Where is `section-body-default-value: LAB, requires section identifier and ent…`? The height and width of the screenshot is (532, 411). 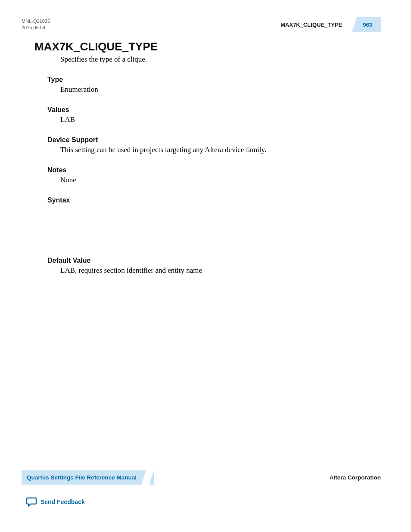 section-body-default-value: LAB, requires section identifier and ent… is located at coordinates (221, 271).